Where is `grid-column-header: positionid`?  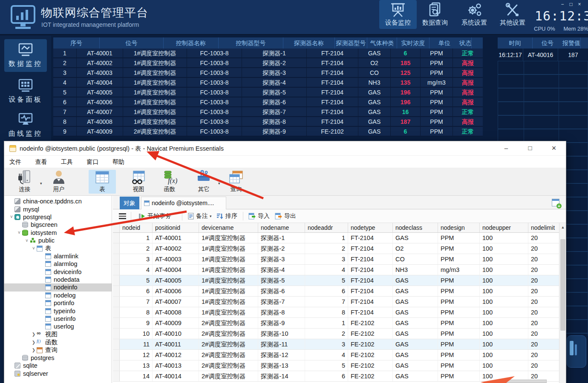
grid-column-header: positionid is located at coordinates (176, 228).